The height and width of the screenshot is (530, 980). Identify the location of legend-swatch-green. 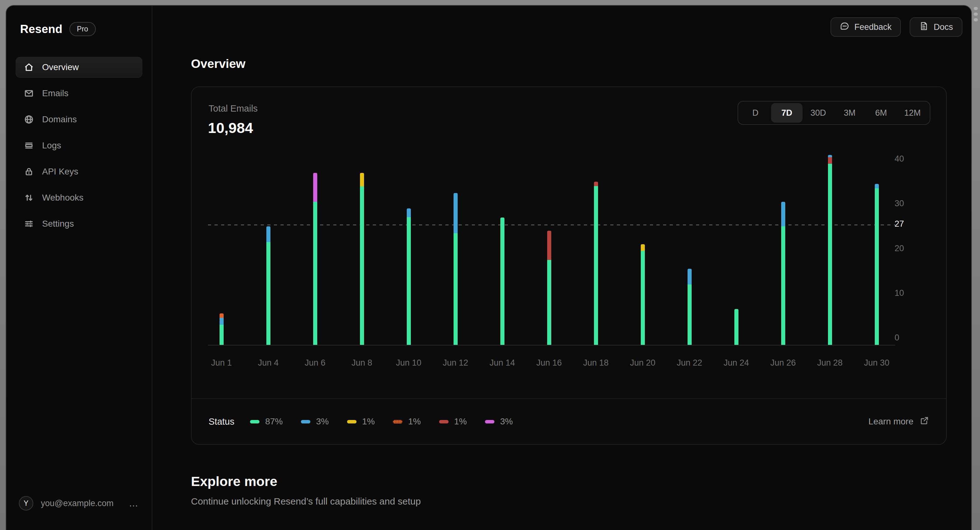
(255, 422).